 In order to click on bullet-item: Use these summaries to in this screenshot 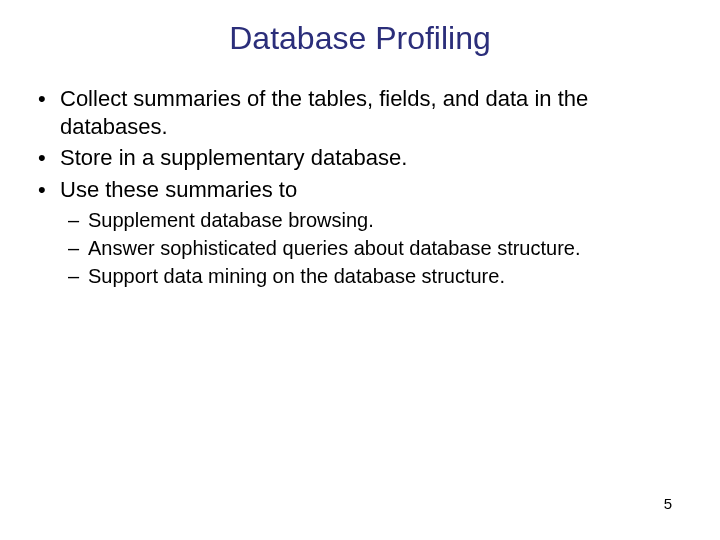, I will do `click(364, 190)`.